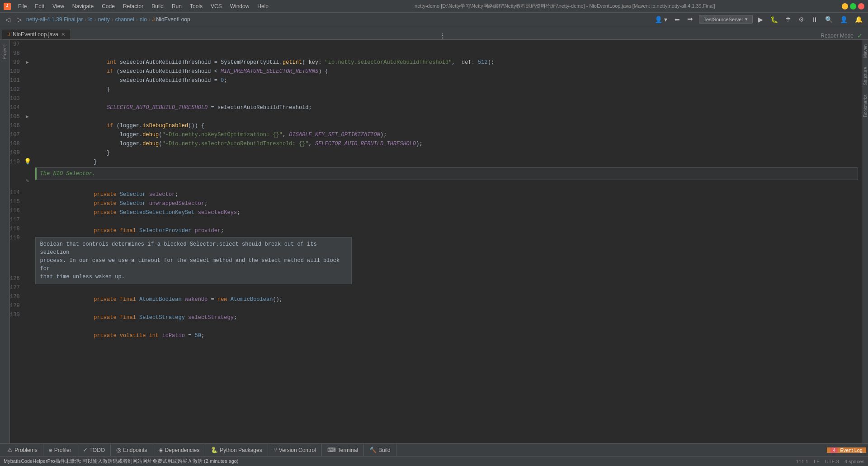 The width and height of the screenshot is (868, 466). Describe the element at coordinates (865, 76) in the screenshot. I see `structure-panel-label: Structure` at that location.